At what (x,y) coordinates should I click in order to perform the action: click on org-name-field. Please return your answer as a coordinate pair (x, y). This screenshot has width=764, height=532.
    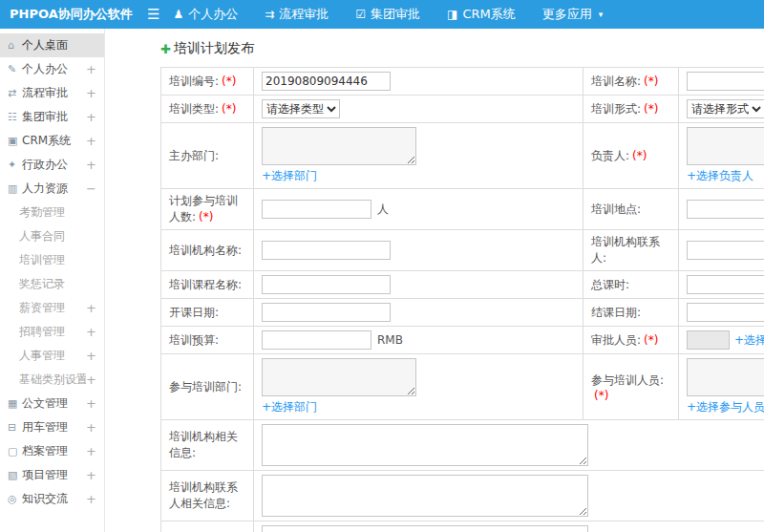
    Looking at the image, I should click on (327, 250).